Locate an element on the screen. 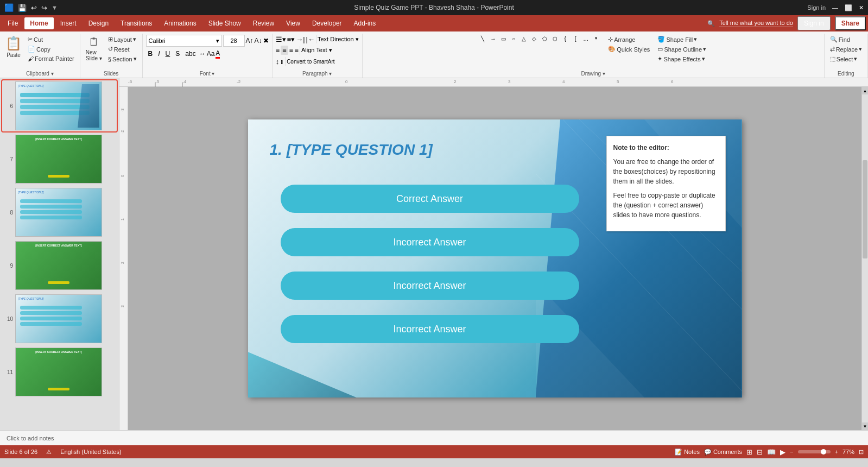 The height and width of the screenshot is (467, 868). menu-item-slideshow: Slide Show is located at coordinates (225, 23).